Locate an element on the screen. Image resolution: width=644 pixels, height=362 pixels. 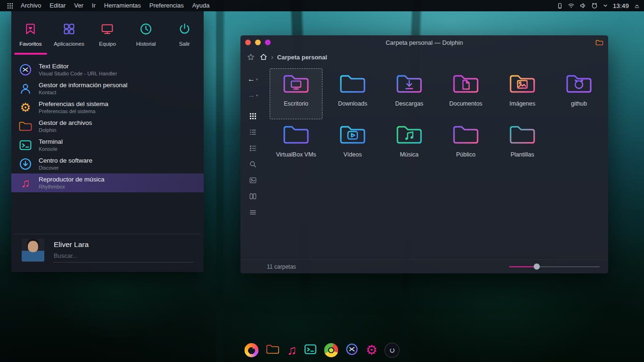
folder-musica: Música is located at coordinates (409, 145).